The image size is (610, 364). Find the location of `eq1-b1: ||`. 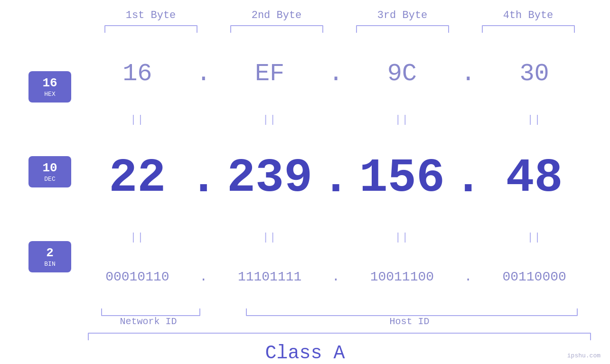

eq1-b1: || is located at coordinates (138, 120).